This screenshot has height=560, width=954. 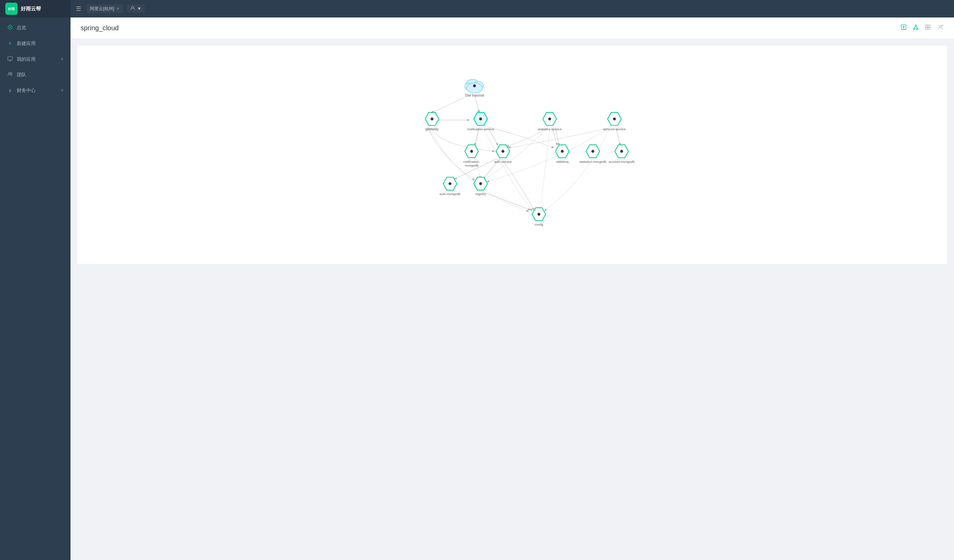 I want to click on sidebar-item-my-apps-label: 我的应用, so click(x=37, y=59).